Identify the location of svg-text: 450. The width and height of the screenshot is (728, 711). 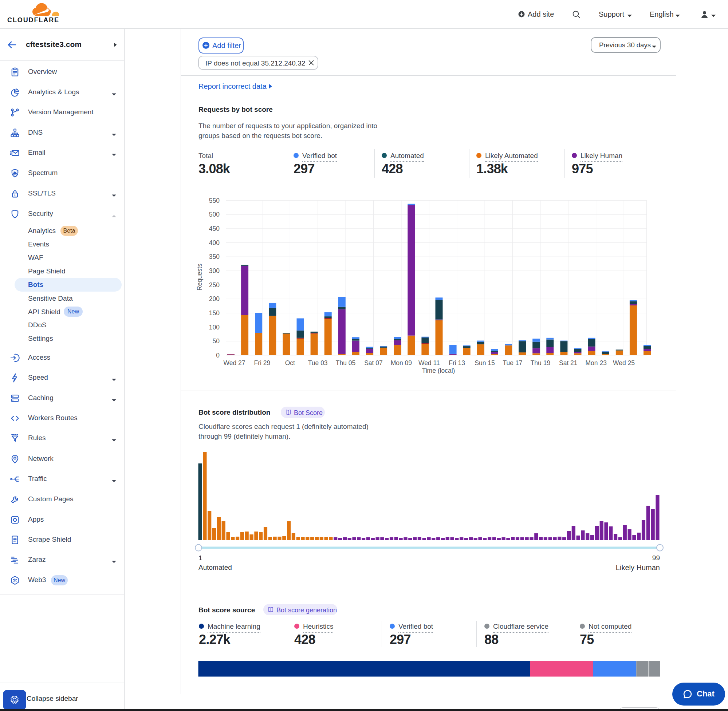
(214, 229).